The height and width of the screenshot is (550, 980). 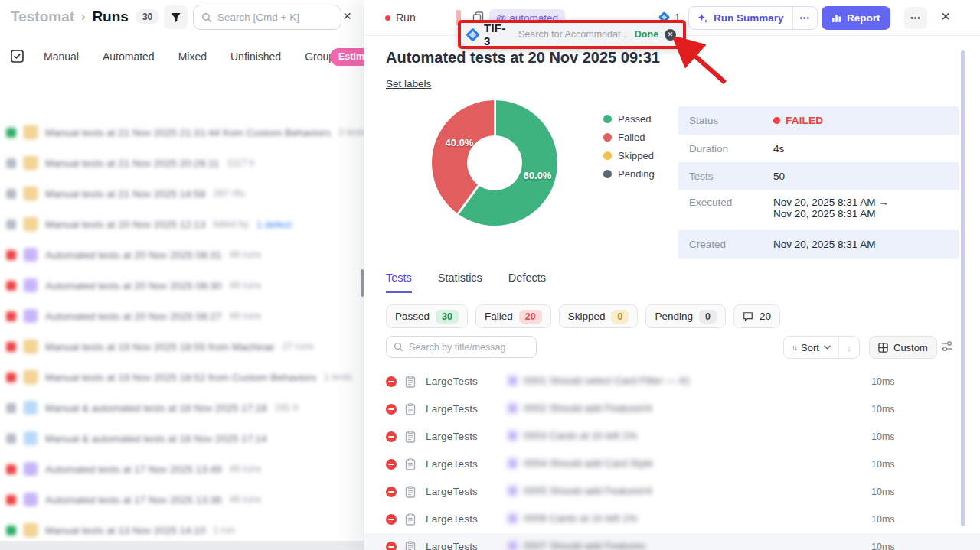 What do you see at coordinates (672, 492) in the screenshot?
I see `test-row: LargeTests S0005 Should add Feature#4 10…` at bounding box center [672, 492].